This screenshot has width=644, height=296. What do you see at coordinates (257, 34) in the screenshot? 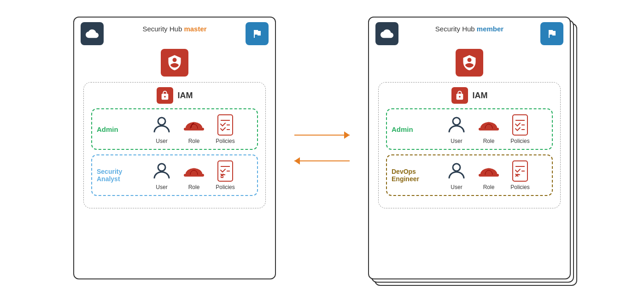
I see `flag-icon-master` at bounding box center [257, 34].